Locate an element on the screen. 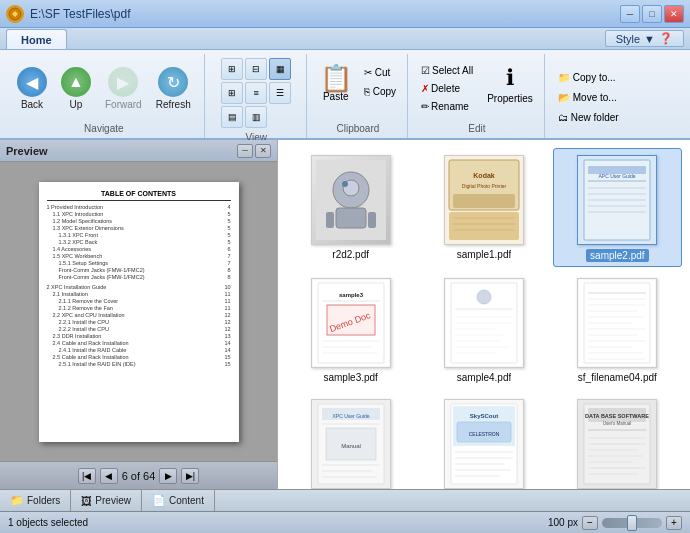 The width and height of the screenshot is (690, 533). edit-label: Edit is located at coordinates (476, 128).